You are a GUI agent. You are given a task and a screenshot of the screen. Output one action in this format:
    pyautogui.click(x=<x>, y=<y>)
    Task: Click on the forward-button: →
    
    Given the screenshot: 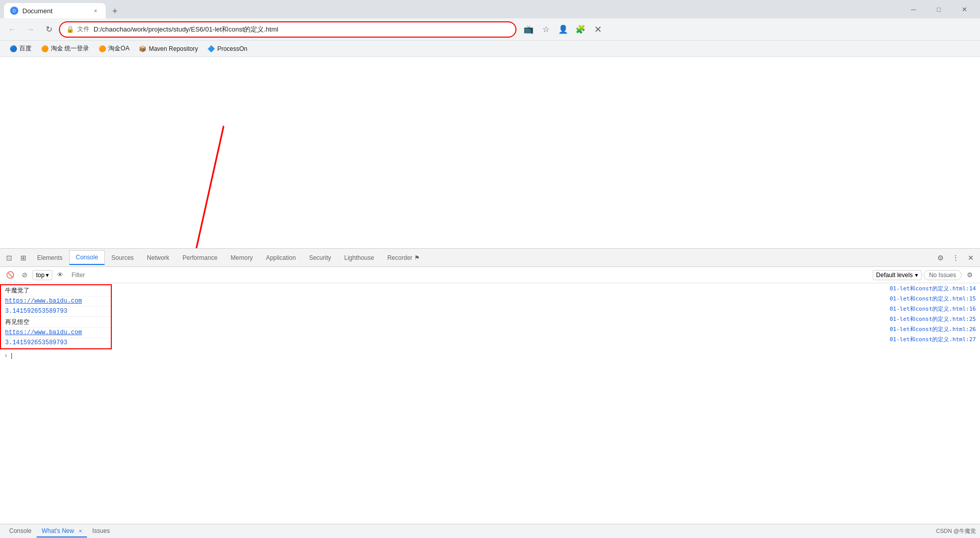 What is the action you would take?
    pyautogui.click(x=30, y=29)
    